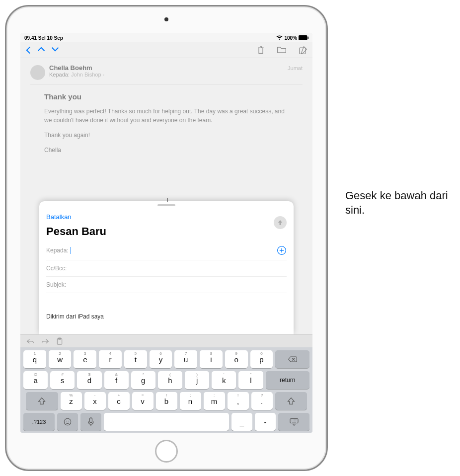 This screenshot has width=460, height=476. I want to click on hyphen-key: -, so click(265, 422).